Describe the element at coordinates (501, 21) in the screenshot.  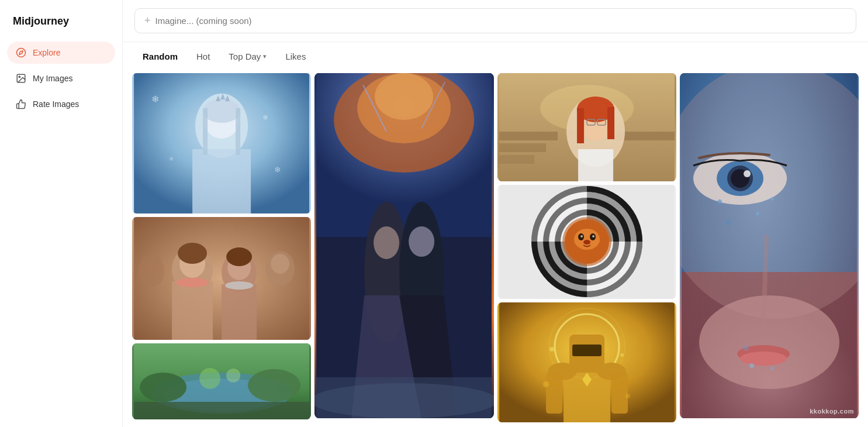
I see `search-input` at that location.